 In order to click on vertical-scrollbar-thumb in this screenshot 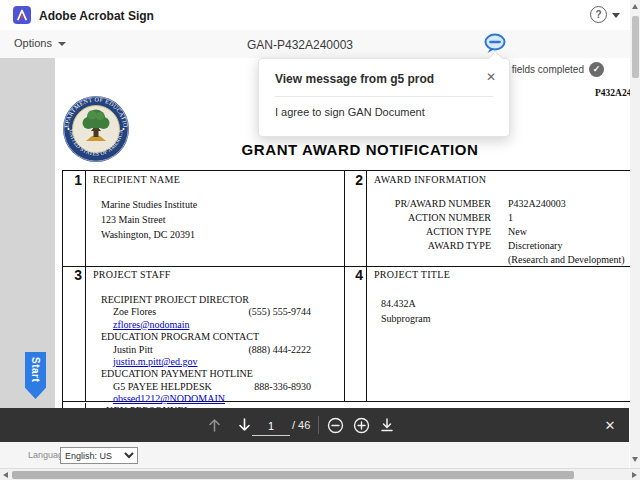, I will do `click(636, 47)`.